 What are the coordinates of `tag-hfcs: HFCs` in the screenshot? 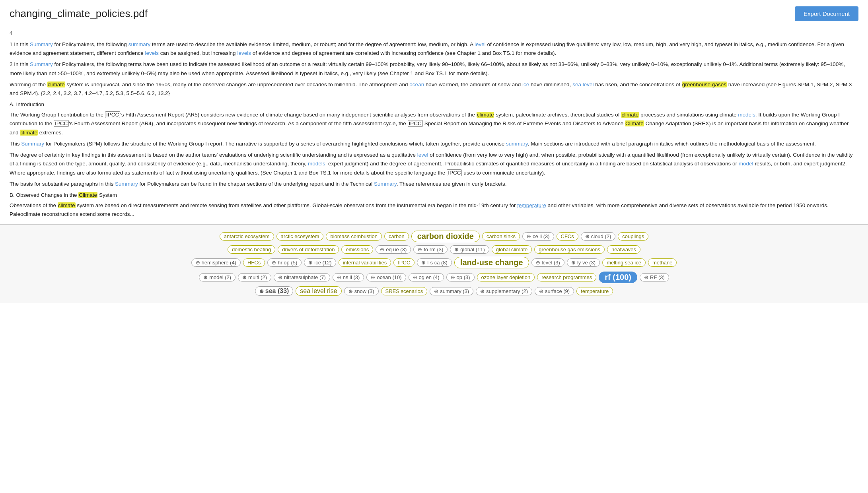 It's located at (254, 262).